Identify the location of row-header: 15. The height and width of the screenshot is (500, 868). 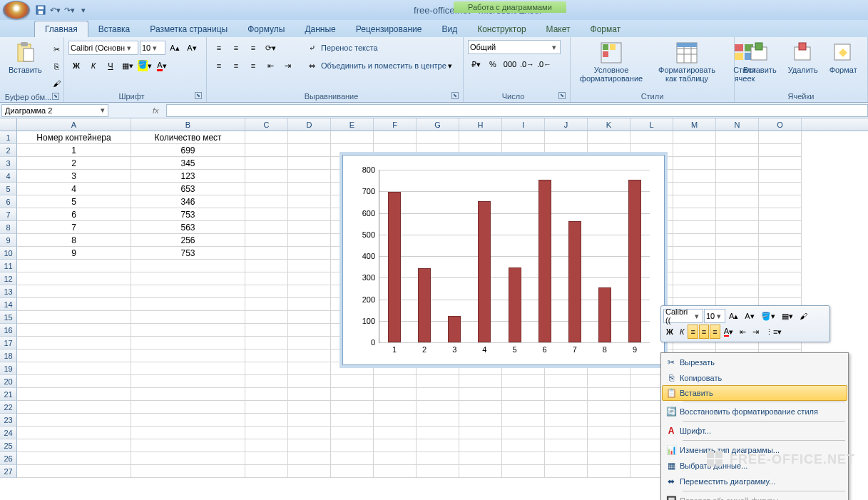
(9, 317).